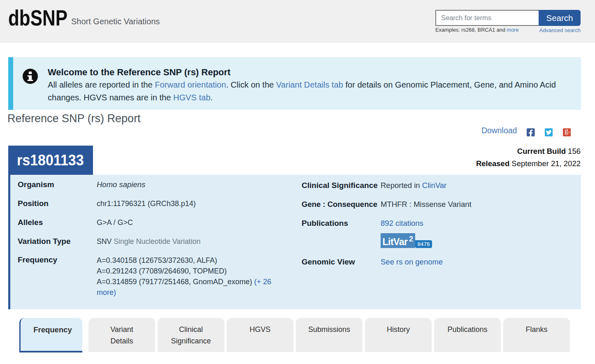 This screenshot has width=595, height=364. Describe the element at coordinates (566, 132) in the screenshot. I see `svg-text: g` at that location.